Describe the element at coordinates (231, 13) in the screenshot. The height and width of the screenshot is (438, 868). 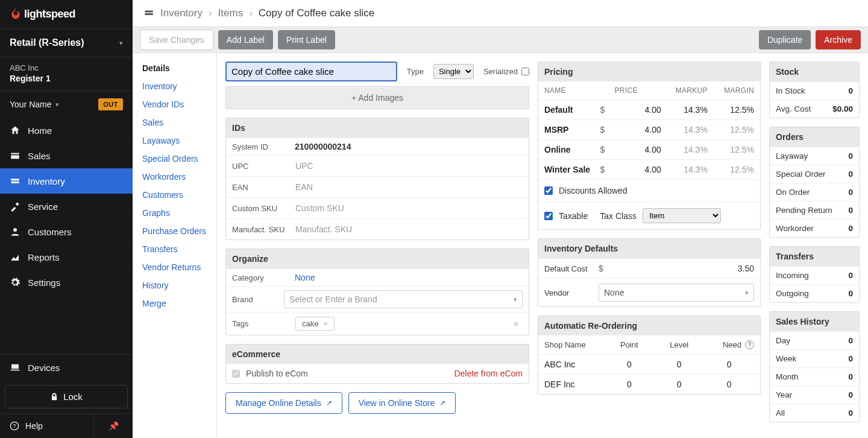
I see `crumb-items: Items` at that location.